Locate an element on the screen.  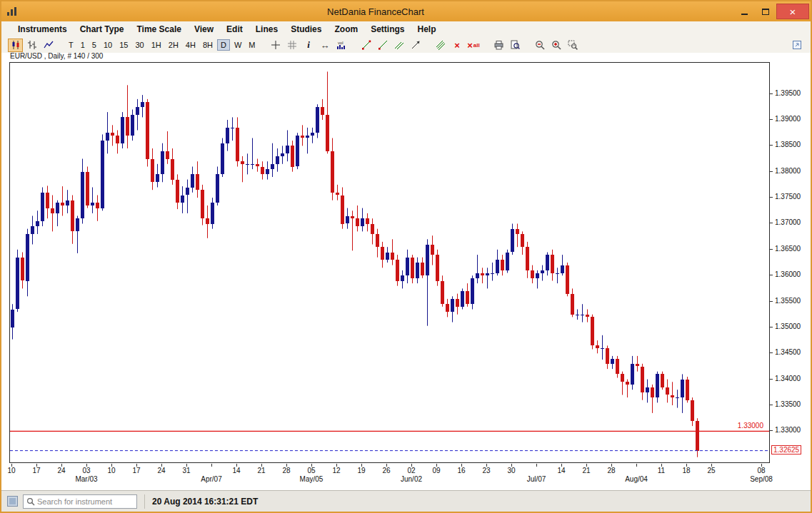
y-axis-label: 1.35000 is located at coordinates (788, 327).